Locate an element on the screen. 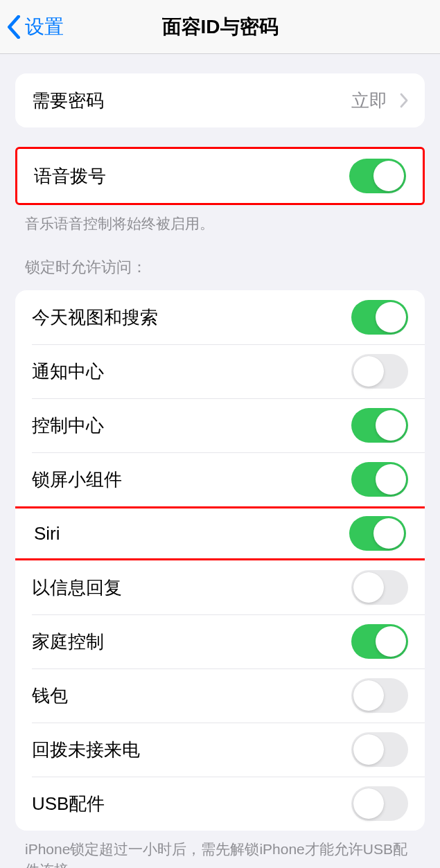 This screenshot has width=440, height=868. lock-access-row: 钱包 is located at coordinates (220, 696).